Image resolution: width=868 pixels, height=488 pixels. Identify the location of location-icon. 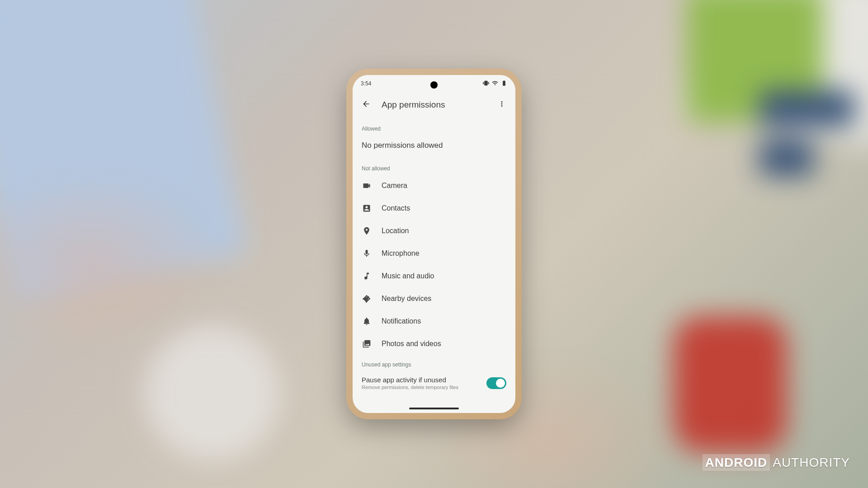
(367, 231).